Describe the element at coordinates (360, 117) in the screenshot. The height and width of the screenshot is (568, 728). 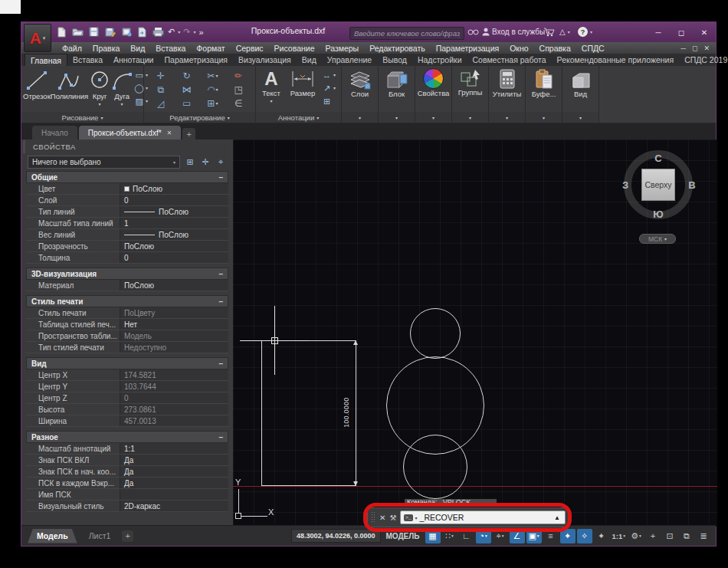
I see `panel-strip-layers: ▾` at that location.